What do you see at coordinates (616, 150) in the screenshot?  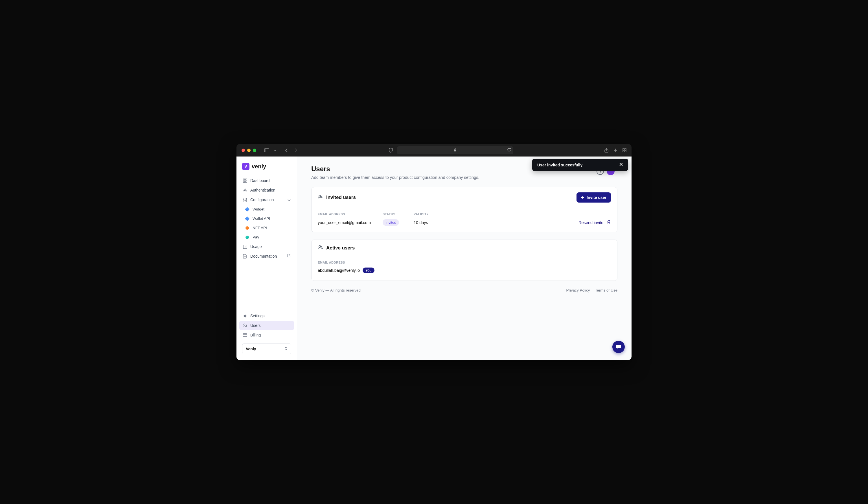 I see `new-tab-icon` at bounding box center [616, 150].